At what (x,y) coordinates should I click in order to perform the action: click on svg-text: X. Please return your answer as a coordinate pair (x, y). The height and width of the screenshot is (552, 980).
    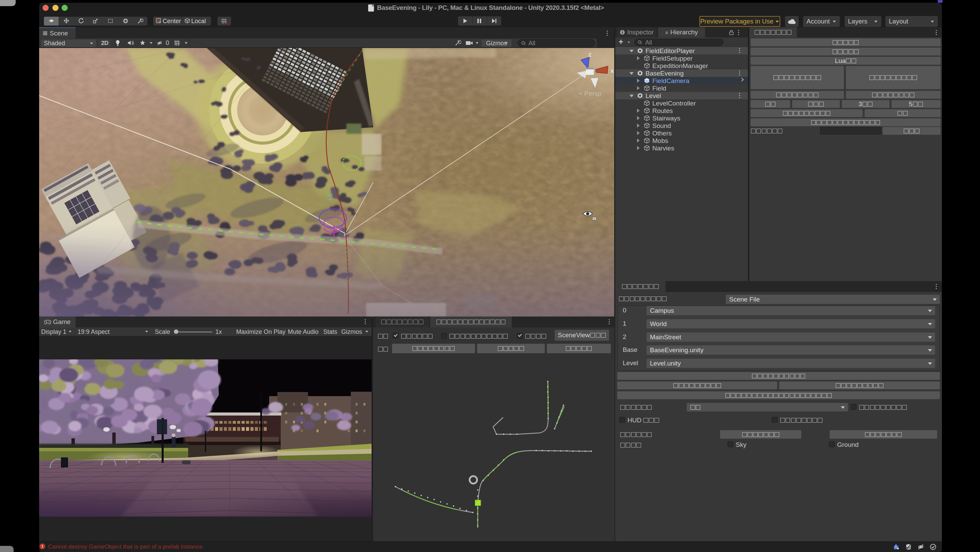
    Looking at the image, I should click on (612, 71).